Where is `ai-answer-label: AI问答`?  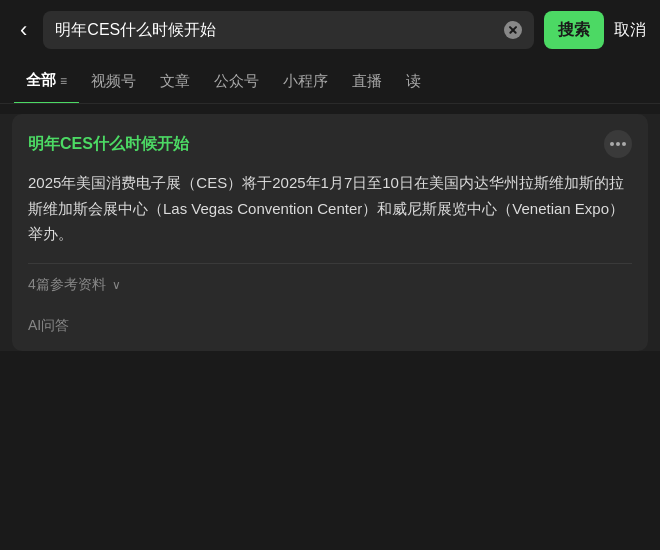
ai-answer-label: AI问答 is located at coordinates (330, 320).